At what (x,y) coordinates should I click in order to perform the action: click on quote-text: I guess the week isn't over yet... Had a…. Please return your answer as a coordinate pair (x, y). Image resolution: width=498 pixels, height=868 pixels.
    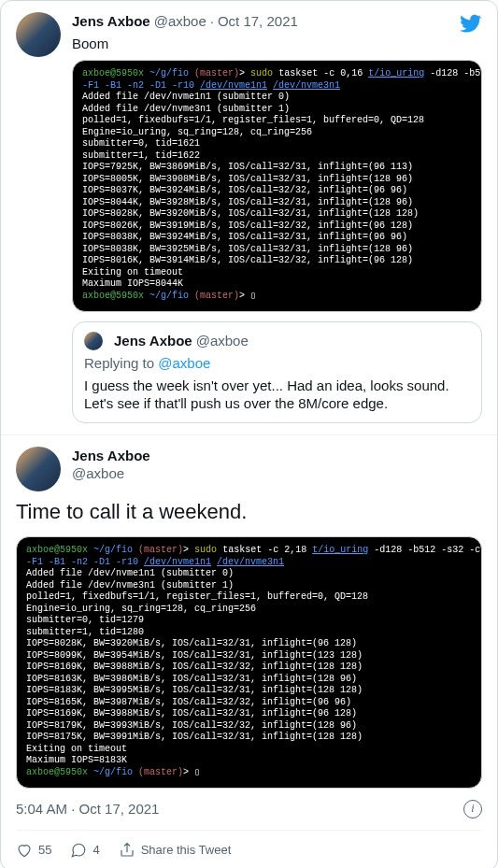
    Looking at the image, I should click on (277, 394).